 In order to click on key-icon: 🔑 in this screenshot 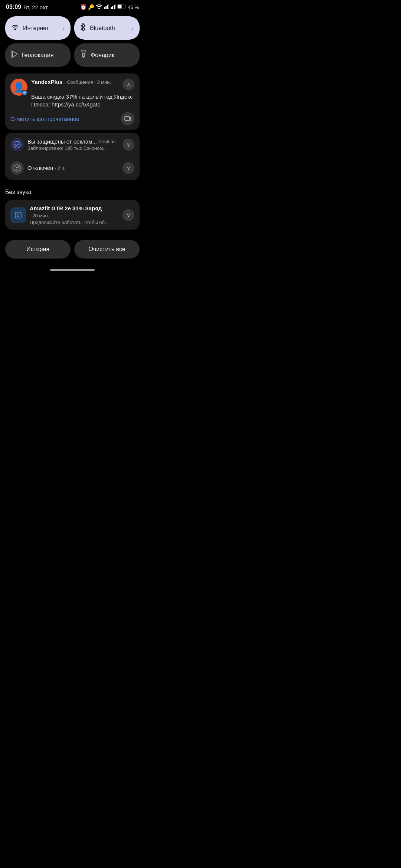, I will do `click(91, 7)`.